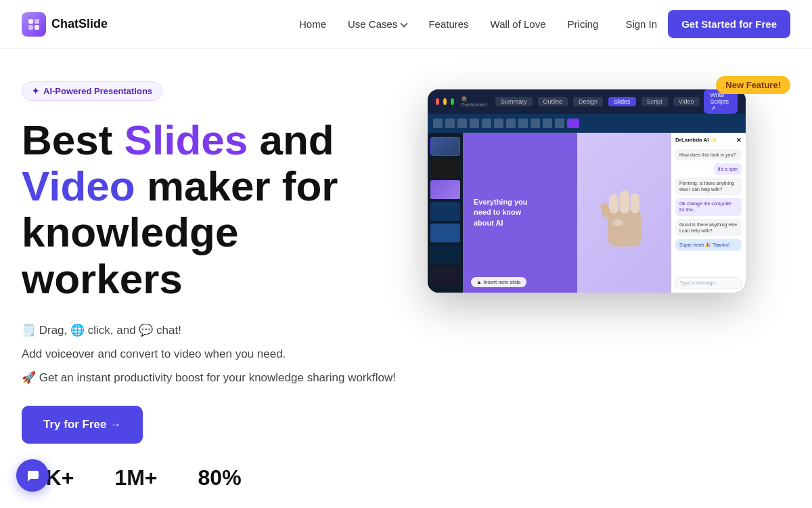 The image size is (812, 508). What do you see at coordinates (187, 140) in the screenshot?
I see `title-slides: Slides` at bounding box center [187, 140].